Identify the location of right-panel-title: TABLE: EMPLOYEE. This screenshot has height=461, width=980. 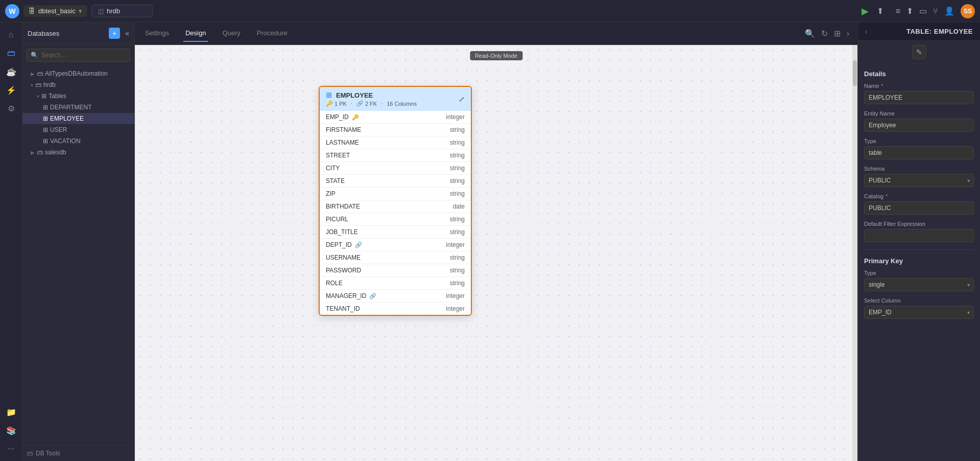
(940, 32).